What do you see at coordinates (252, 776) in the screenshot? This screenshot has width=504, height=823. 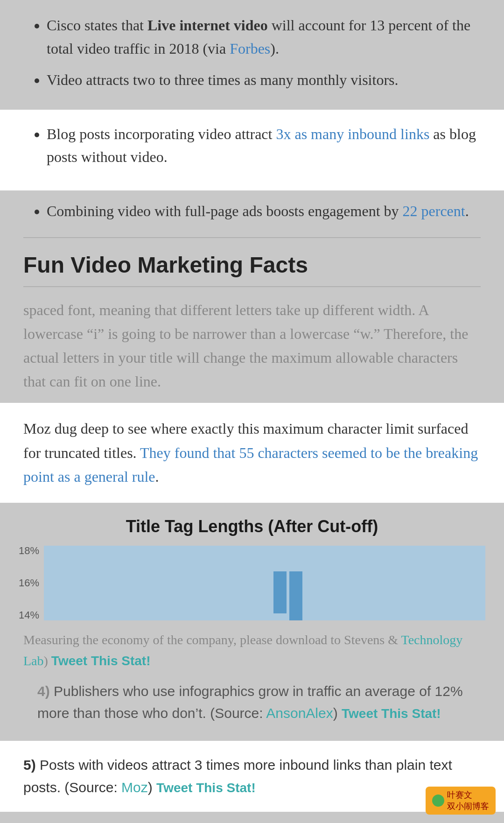 I see `stat-5-text: 5) Posts with videos attract 3 times mor…` at bounding box center [252, 776].